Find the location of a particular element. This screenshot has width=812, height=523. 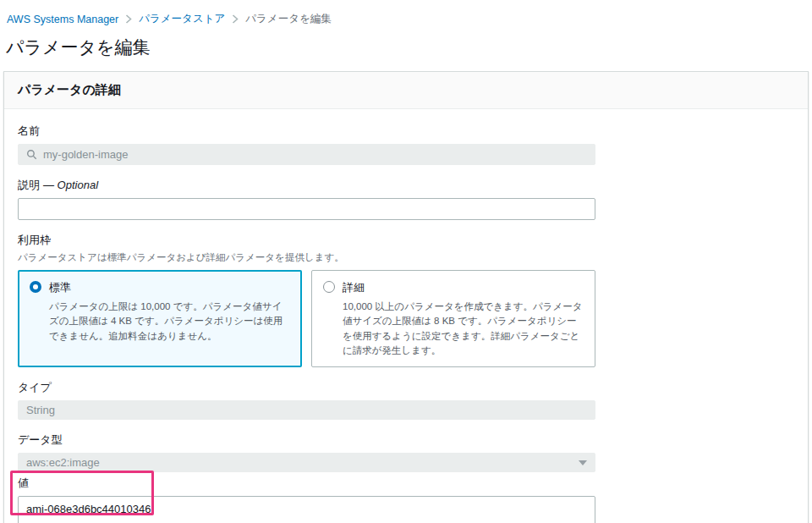

tier-option-advanced-title: 詳細 is located at coordinates (463, 288).